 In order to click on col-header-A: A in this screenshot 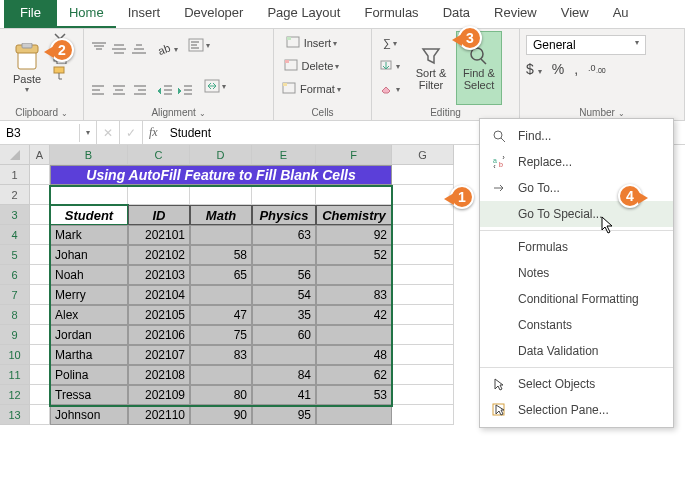, I will do `click(40, 155)`.